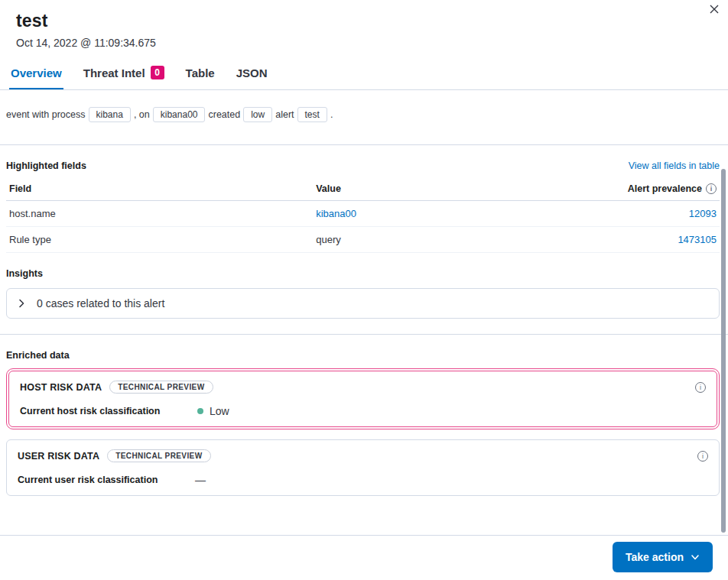  What do you see at coordinates (115, 73) in the screenshot?
I see `tab-threat-intel-label: Threat Intel` at bounding box center [115, 73].